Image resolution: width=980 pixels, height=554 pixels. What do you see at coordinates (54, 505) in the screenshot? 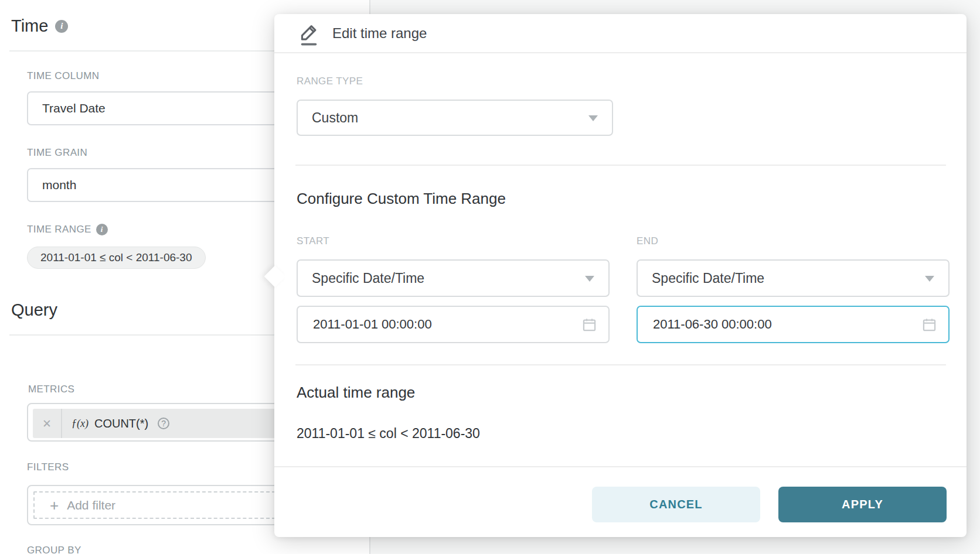
I see `plus-icon: +` at bounding box center [54, 505].